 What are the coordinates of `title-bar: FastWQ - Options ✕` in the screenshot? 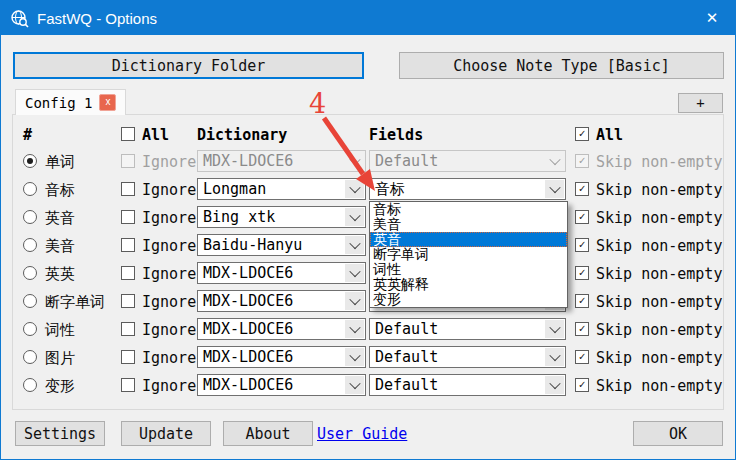 It's located at (368, 18).